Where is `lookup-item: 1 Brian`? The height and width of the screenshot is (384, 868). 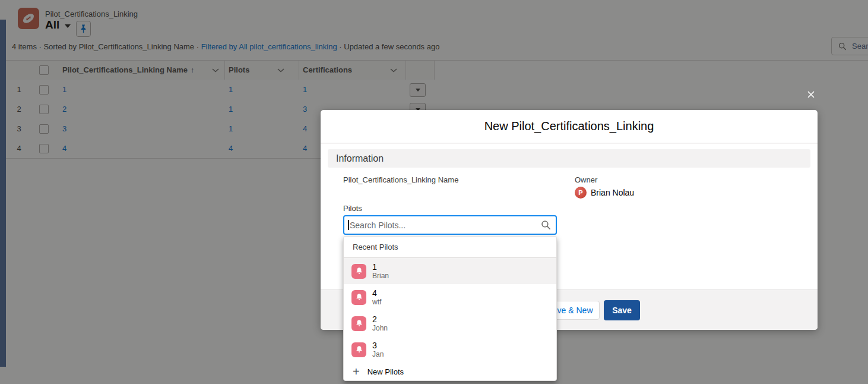 lookup-item: 1 Brian is located at coordinates (450, 271).